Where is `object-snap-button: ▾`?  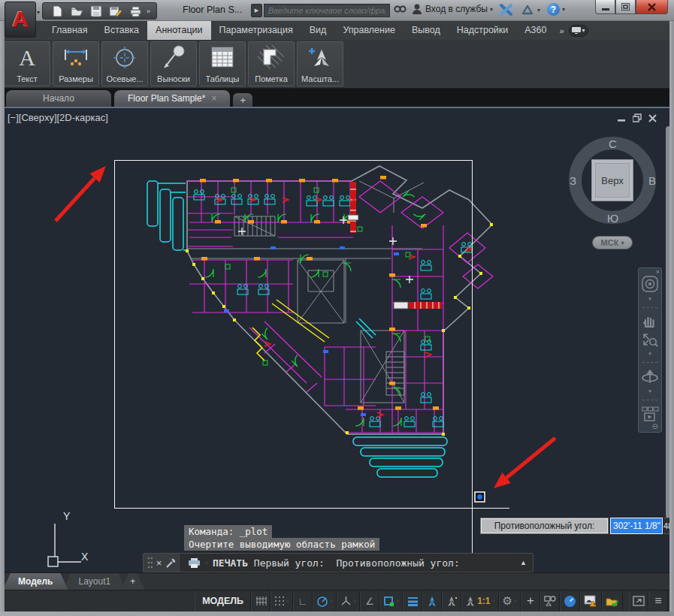 object-snap-button: ▾ is located at coordinates (391, 601).